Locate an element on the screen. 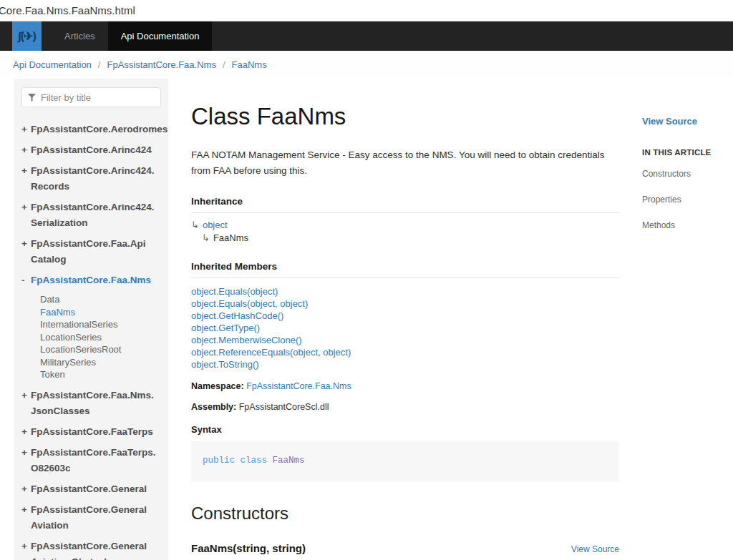  assembly-value: FpAssistantCoreScl.dll is located at coordinates (284, 407).